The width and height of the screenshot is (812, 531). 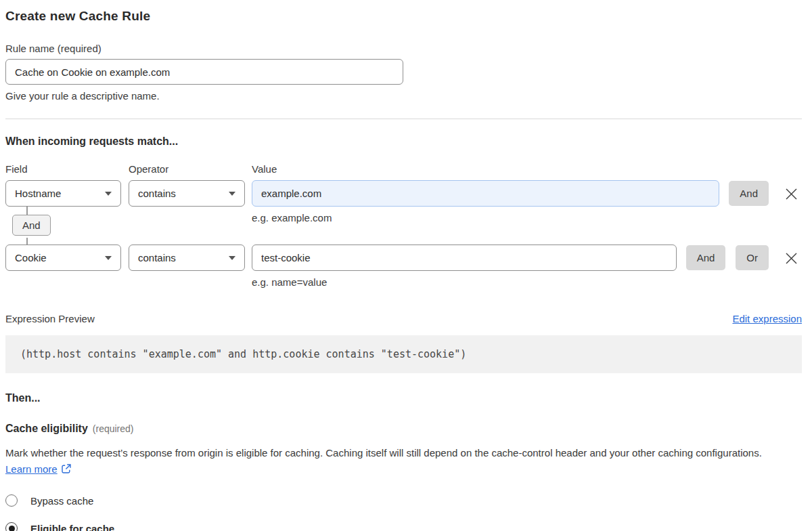 What do you see at coordinates (403, 16) in the screenshot?
I see `page-title: Create new Cache Rule` at bounding box center [403, 16].